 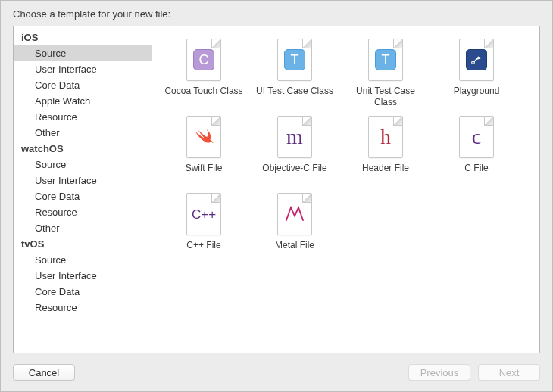 What do you see at coordinates (295, 152) in the screenshot?
I see `template-item-objective-c-file: m Objective-C File` at bounding box center [295, 152].